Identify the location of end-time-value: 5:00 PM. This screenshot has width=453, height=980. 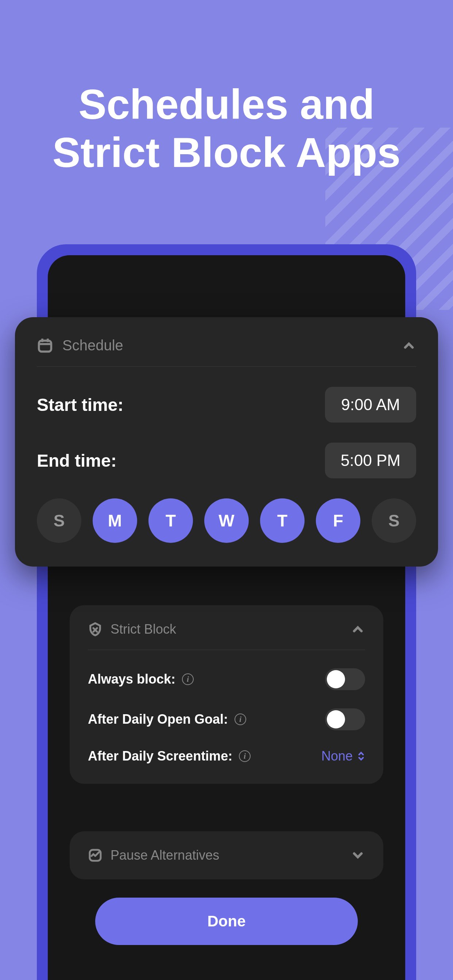
(371, 460).